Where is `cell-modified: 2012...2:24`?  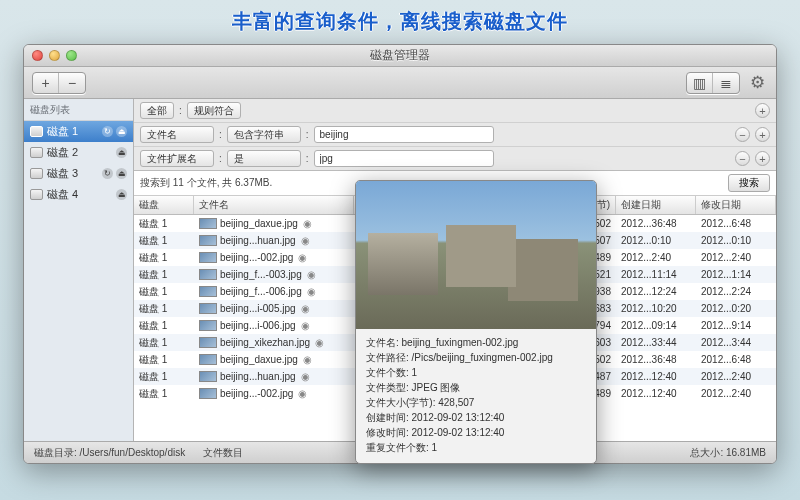
cell-modified: 2012...2:24 is located at coordinates (736, 292).